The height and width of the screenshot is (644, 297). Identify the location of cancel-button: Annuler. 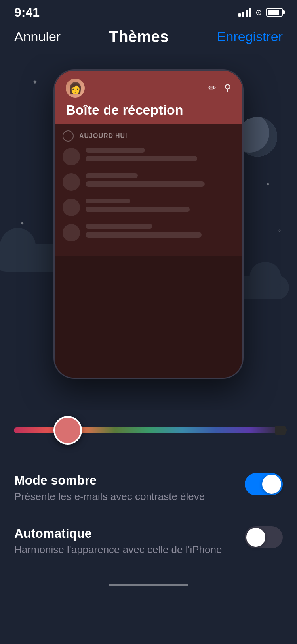
(37, 36).